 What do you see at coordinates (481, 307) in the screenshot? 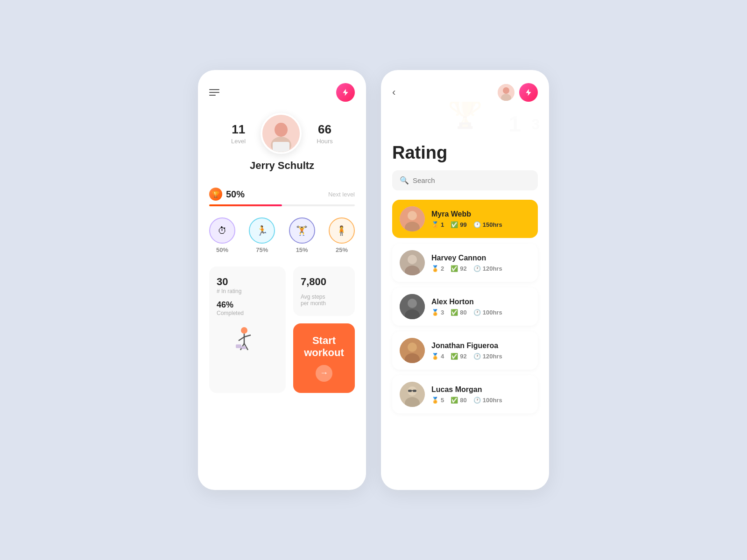
I see `info-alex-horton: Alex Horton 🏅 3 ✅ 80 🕐 100hrs` at bounding box center [481, 307].